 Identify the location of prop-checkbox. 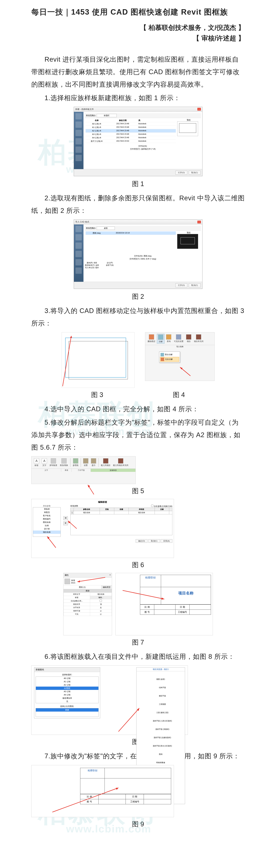
(101, 601).